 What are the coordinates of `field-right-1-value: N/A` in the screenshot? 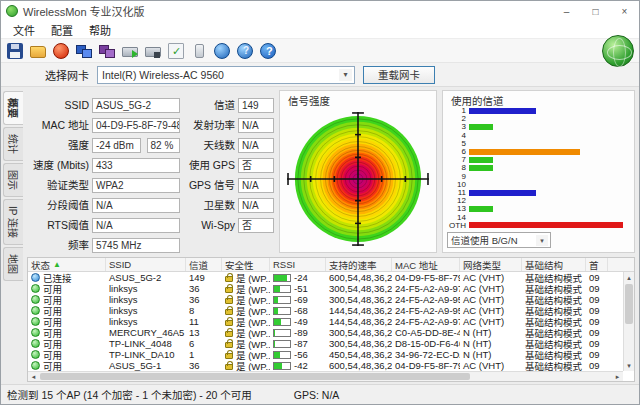 It's located at (256, 126).